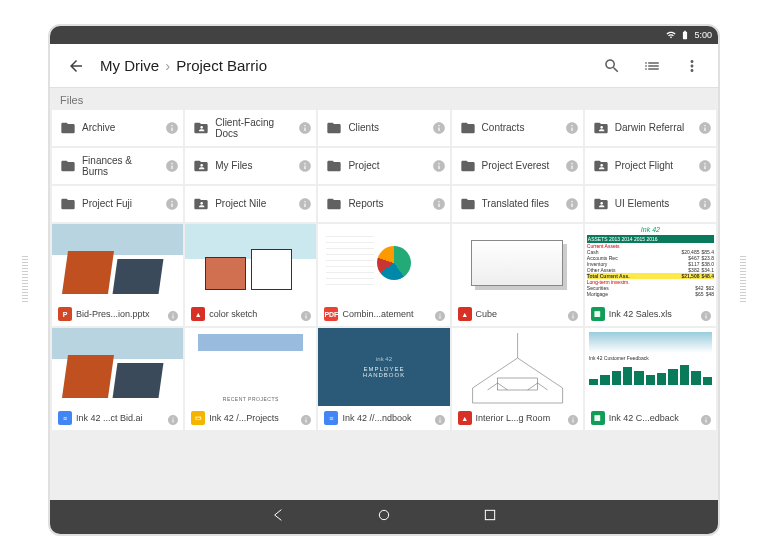 The width and height of the screenshot is (768, 560). What do you see at coordinates (384, 515) in the screenshot?
I see `nav-home-icon` at bounding box center [384, 515].